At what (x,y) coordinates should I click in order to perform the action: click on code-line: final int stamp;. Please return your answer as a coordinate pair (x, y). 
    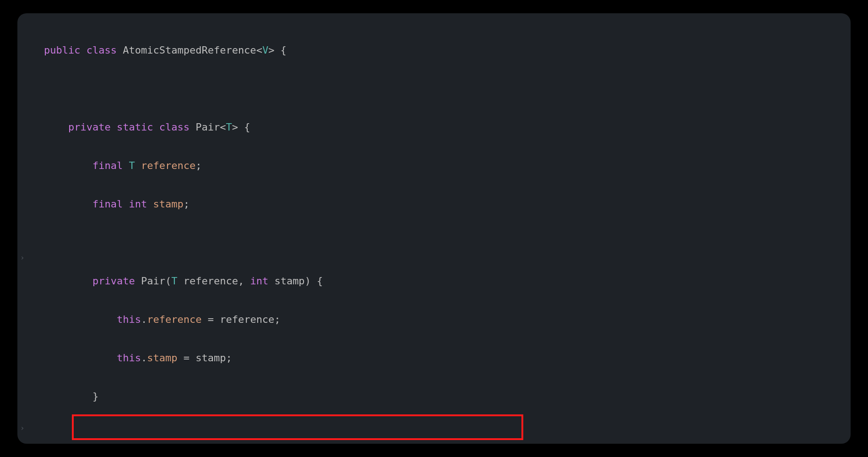
    Looking at the image, I should click on (447, 204).